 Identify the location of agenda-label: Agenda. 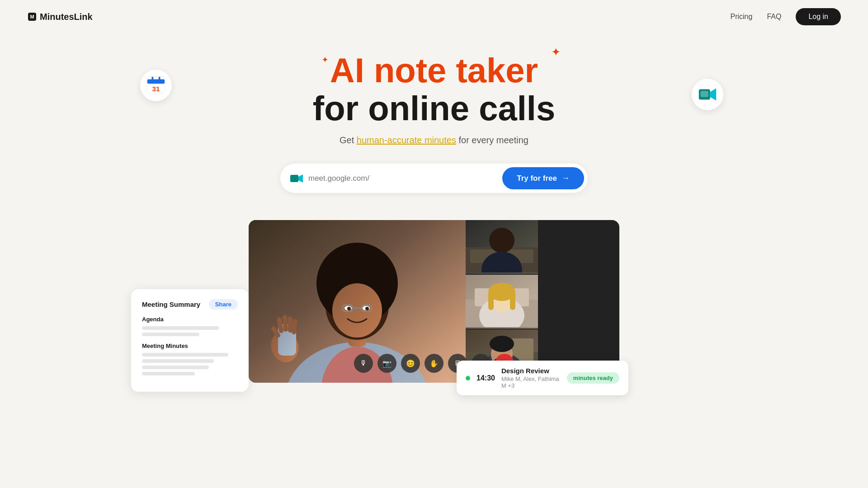
(190, 319).